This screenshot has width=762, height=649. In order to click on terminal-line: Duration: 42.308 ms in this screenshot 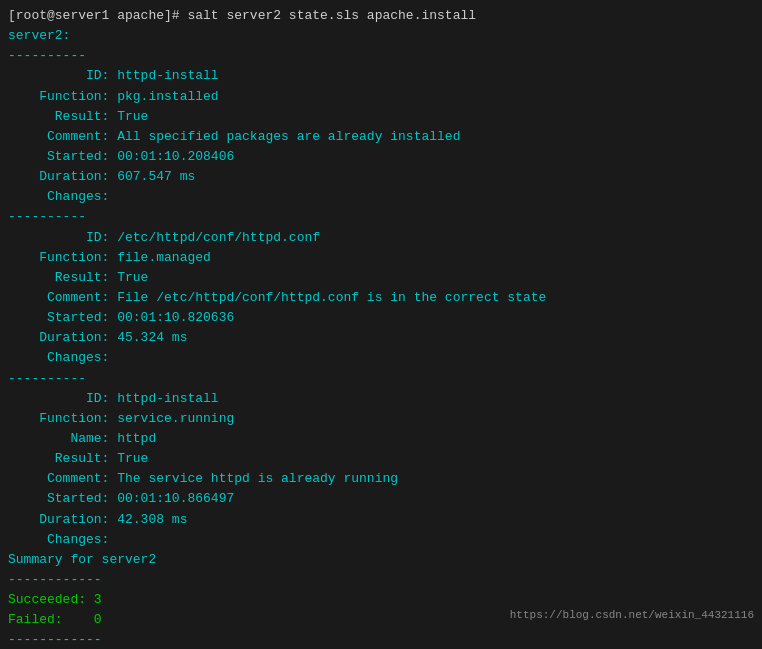, I will do `click(381, 520)`.